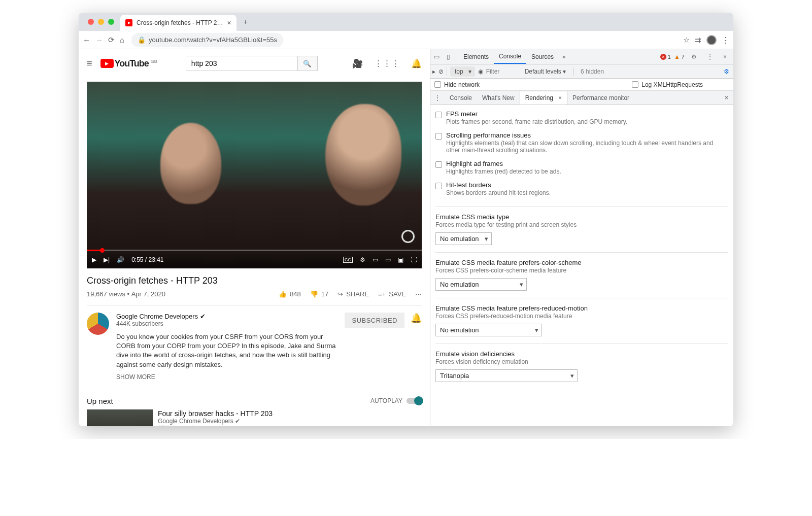 This screenshot has width=812, height=516. I want to click on ad-frames-checkbox, so click(438, 164).